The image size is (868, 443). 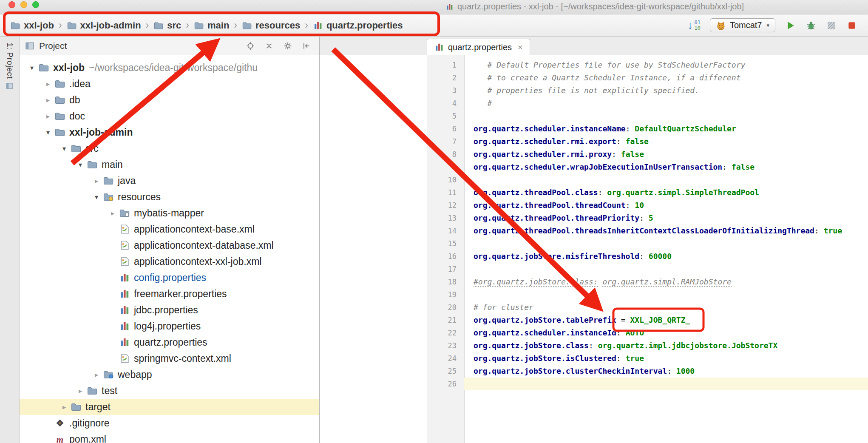 What do you see at coordinates (278, 26) in the screenshot?
I see `breadcrumb-label: resources` at bounding box center [278, 26].